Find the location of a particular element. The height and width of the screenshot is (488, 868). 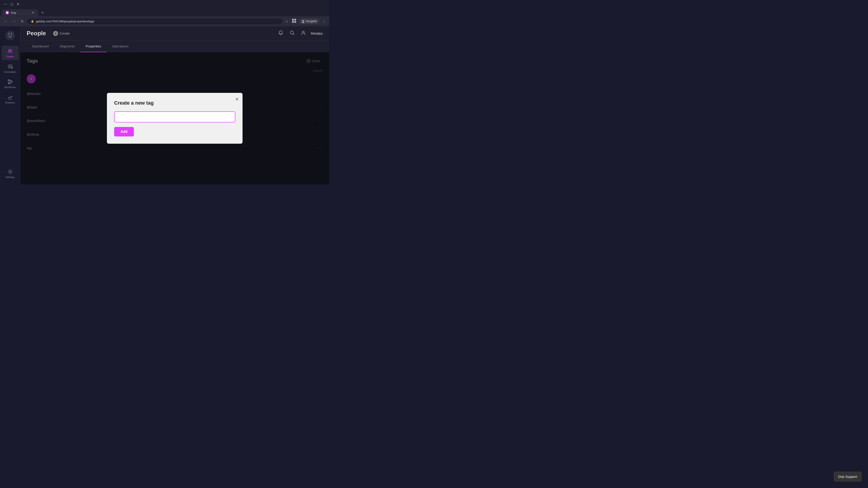

user-name: Meadjoy is located at coordinates (317, 34).